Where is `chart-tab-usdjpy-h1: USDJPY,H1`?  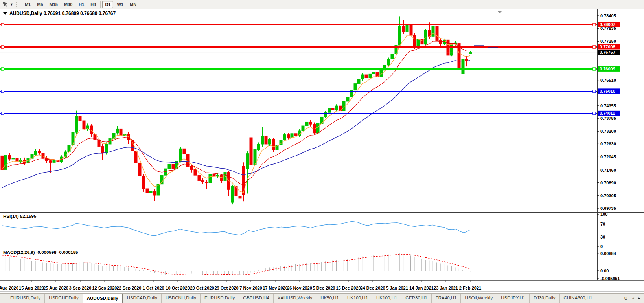 chart-tab-usdjpy-h1: USDJPY,H1 is located at coordinates (513, 298).